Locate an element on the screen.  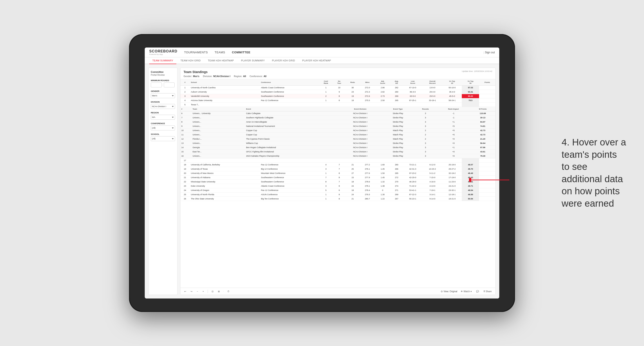
gender-select: Men's Women's is located at coordinates (163, 96).